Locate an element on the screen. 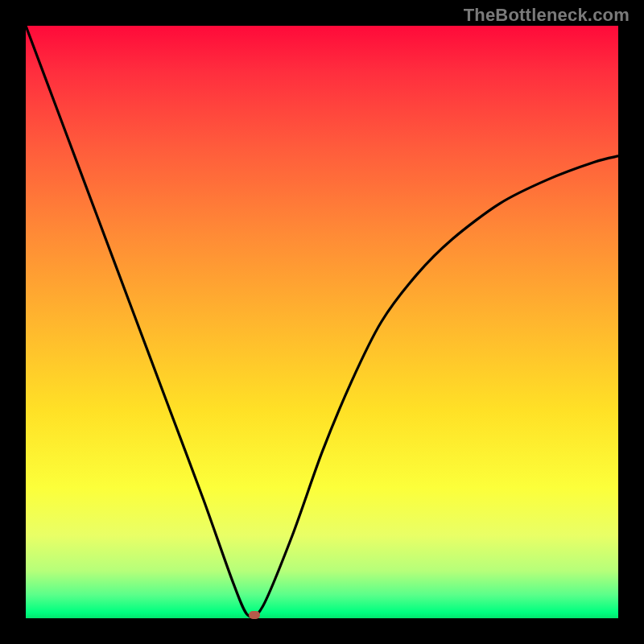 The width and height of the screenshot is (644, 644). optimum-marker is located at coordinates (254, 615).